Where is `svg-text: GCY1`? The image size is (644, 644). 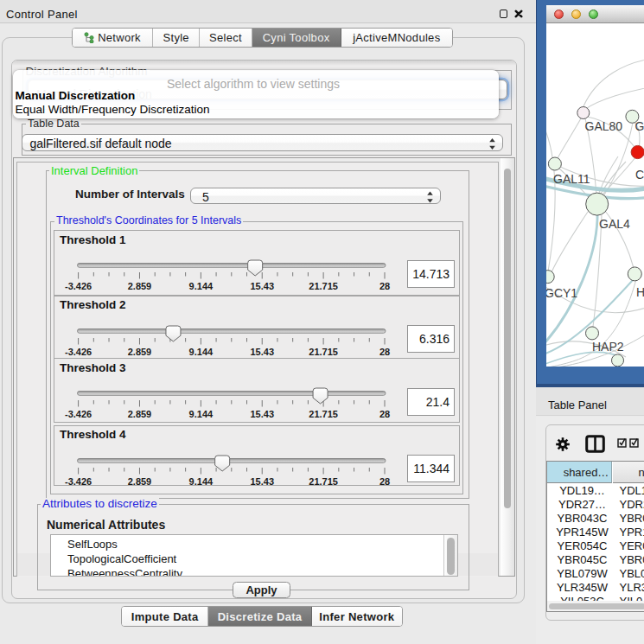
svg-text: GCY1 is located at coordinates (562, 293).